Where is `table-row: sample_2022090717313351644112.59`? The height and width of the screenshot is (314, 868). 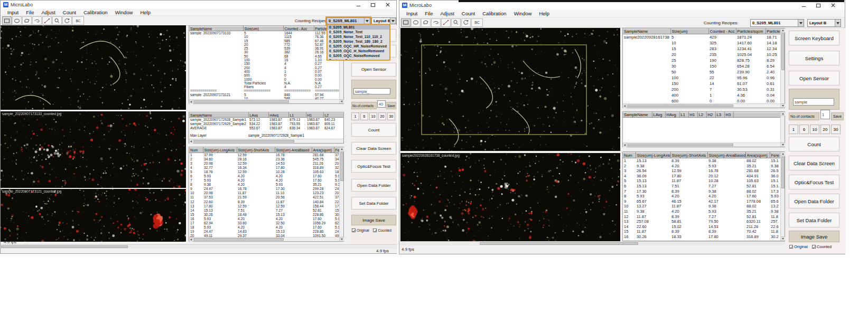 table-row: sample_2022090717313351644112.59 is located at coordinates (264, 33).